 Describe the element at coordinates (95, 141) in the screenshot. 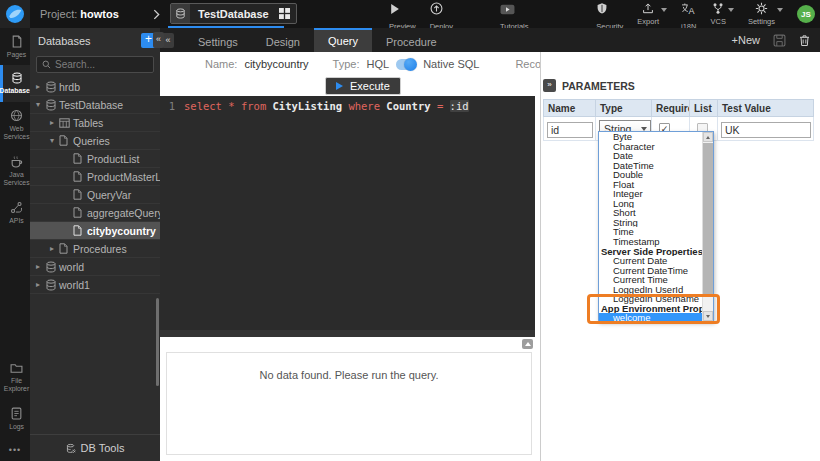

I see `tree-item-queries: ▾Queries` at that location.